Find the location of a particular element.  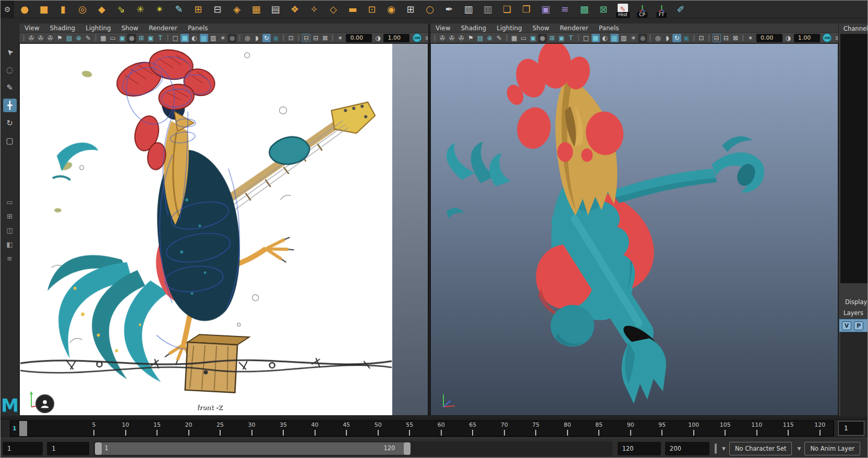

sparkle-cube-icon: ✧ is located at coordinates (314, 9).